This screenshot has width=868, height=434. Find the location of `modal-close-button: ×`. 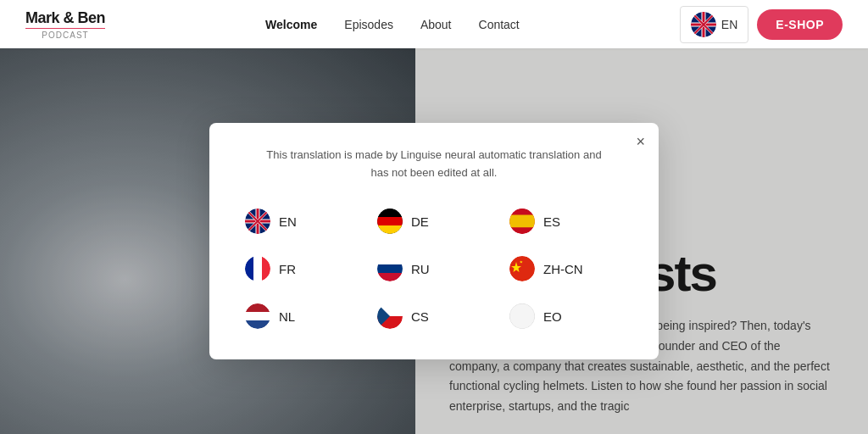

modal-close-button: × is located at coordinates (641, 142).